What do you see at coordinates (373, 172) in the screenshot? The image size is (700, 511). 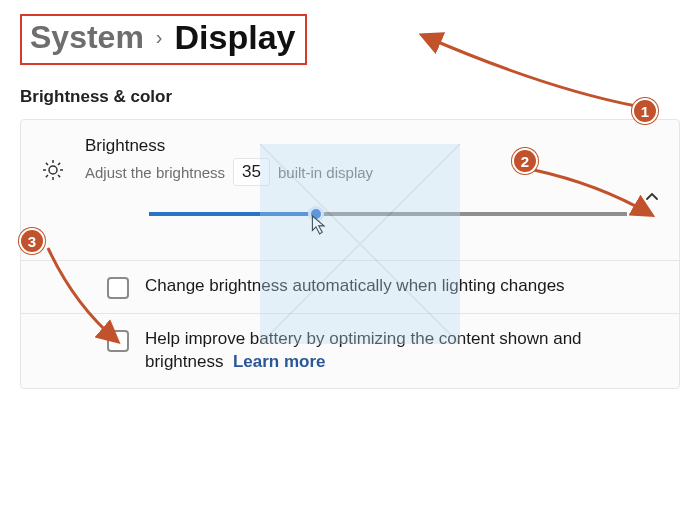 I see `brightness-subtitle: Adjust the brightness 35 built-in displa…` at bounding box center [373, 172].